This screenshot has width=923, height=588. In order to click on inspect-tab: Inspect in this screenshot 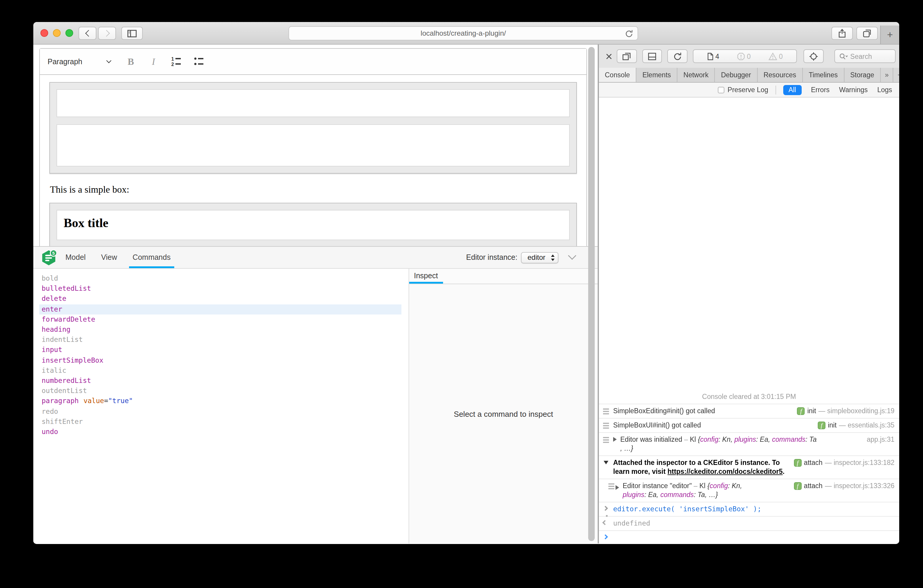, I will do `click(426, 276)`.